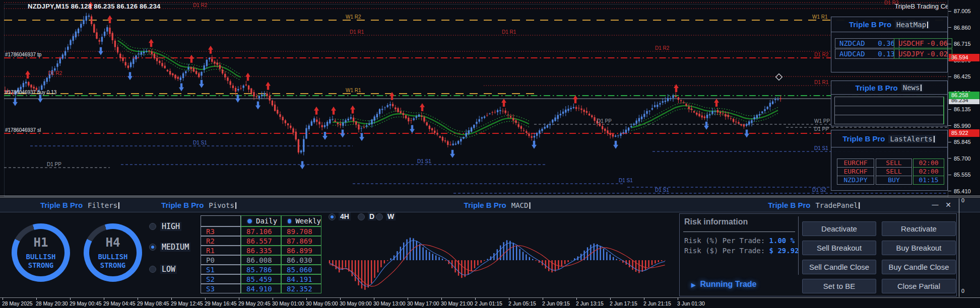  I want to click on macd-tf-radio-w, so click(379, 217).